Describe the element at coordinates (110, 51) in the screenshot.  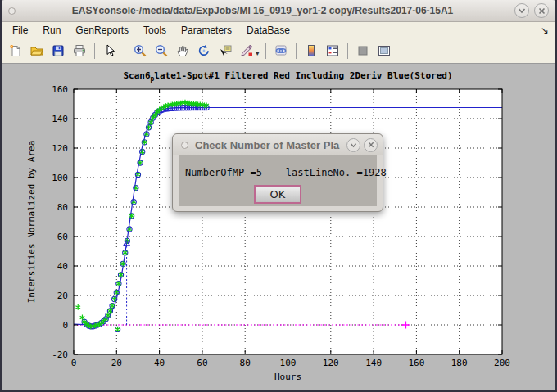
I see `edit-arrow-icon` at that location.